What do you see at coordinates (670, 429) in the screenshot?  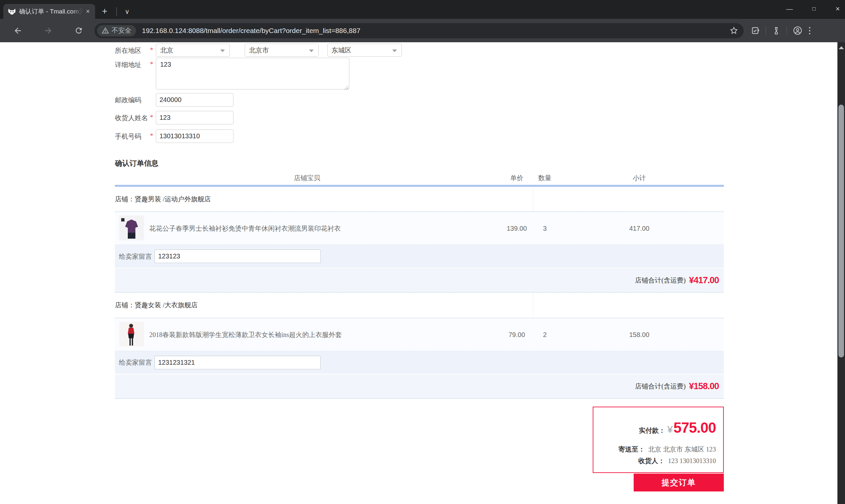 I see `currency-symbol: ¥` at bounding box center [670, 429].